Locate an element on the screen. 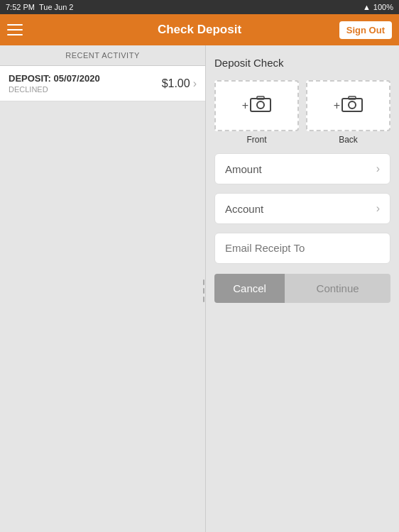 This screenshot has width=399, height=532. camera-back-icon is located at coordinates (352, 106).